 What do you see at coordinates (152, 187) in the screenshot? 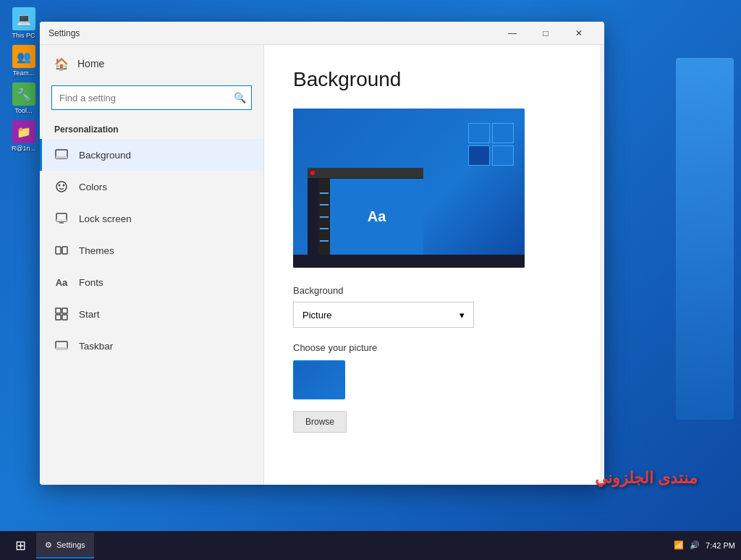
I see `sidebar-item-colors: Colors` at bounding box center [152, 187].